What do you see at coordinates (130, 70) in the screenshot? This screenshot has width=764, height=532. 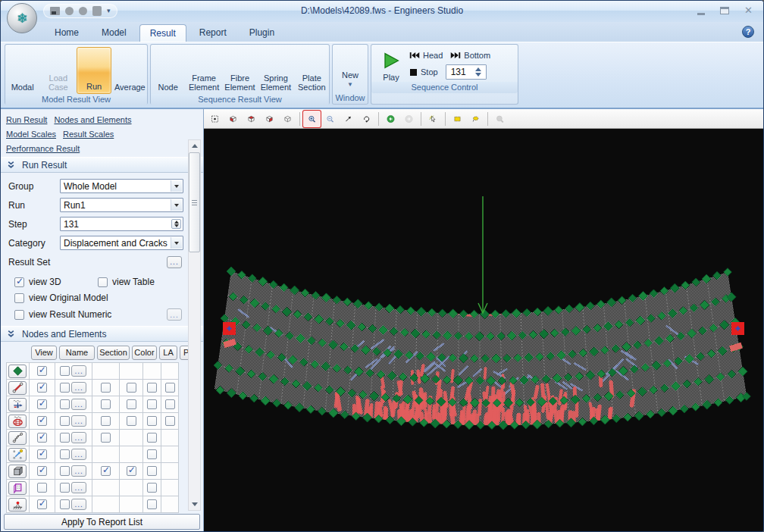 I see `ribbon-button-average: Average` at bounding box center [130, 70].